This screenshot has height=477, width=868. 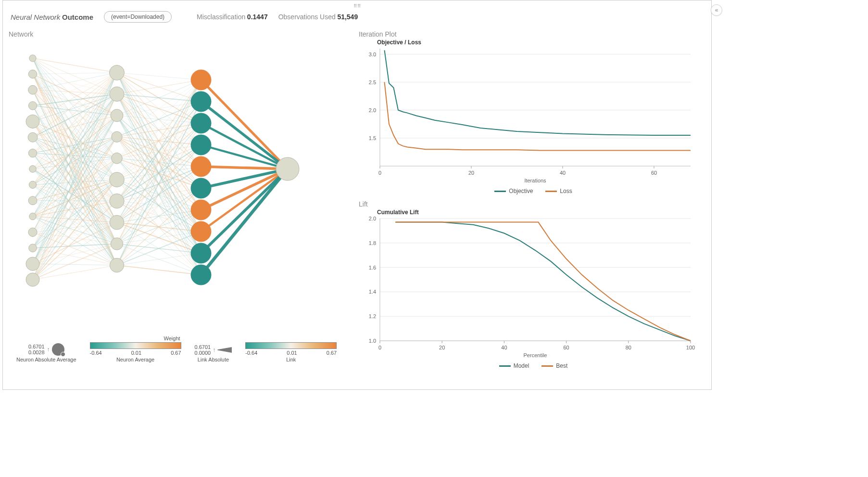 What do you see at coordinates (533, 113) in the screenshot?
I see `iteration-plot-panel: Iteration Plot Objective / Loss 1.52.02.…` at bounding box center [533, 113].